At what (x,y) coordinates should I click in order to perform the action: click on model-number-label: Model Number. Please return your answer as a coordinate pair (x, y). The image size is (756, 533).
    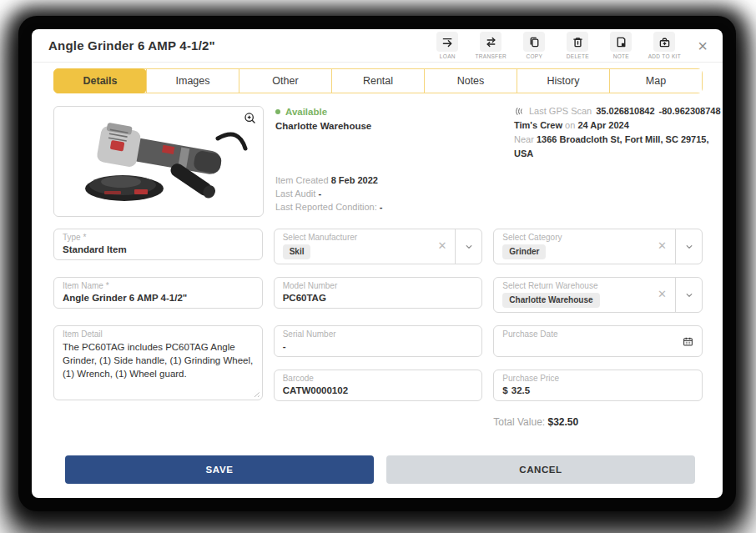
    Looking at the image, I should click on (379, 286).